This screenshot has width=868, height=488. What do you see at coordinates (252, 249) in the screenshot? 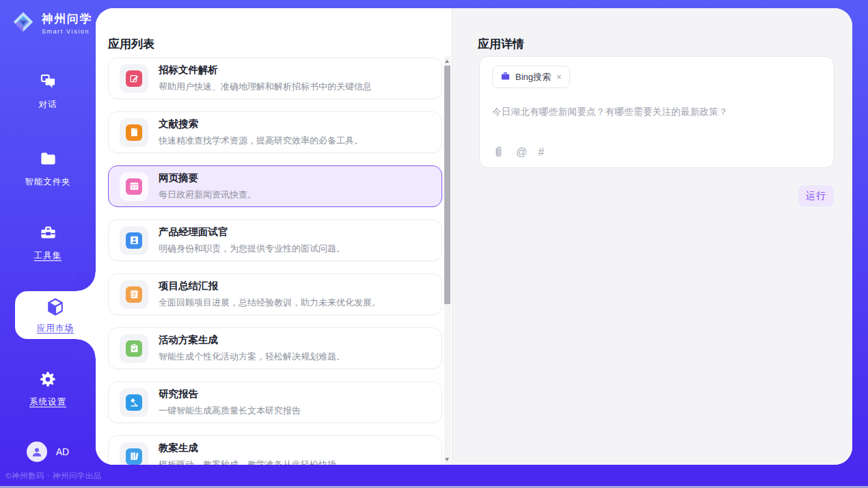
I see `app-item-description: 明确身份和职责，为您提供专业性的面试问题。` at bounding box center [252, 249].